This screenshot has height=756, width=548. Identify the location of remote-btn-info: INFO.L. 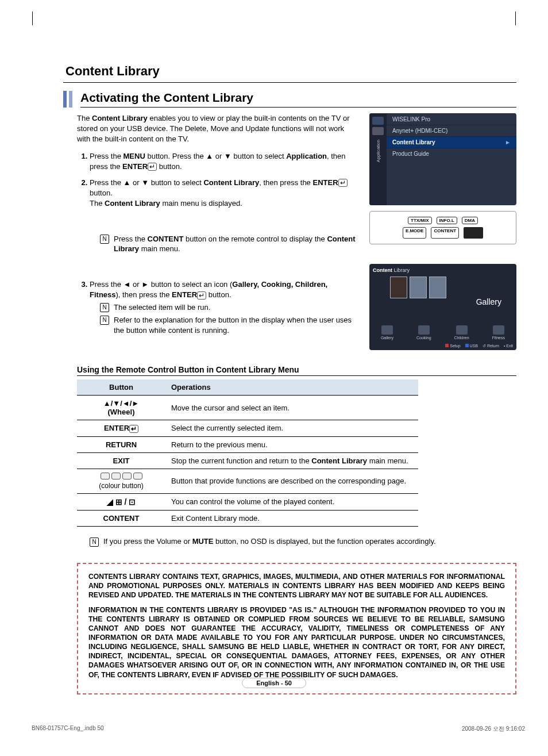
(447, 221).